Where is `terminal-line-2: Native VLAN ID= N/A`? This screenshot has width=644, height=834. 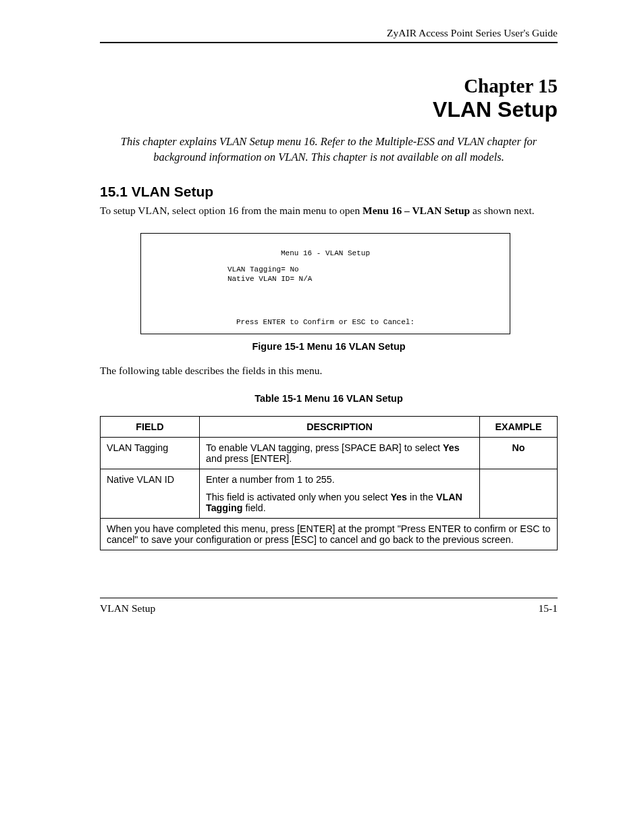 terminal-line-2: Native VLAN ID= N/A is located at coordinates (365, 279).